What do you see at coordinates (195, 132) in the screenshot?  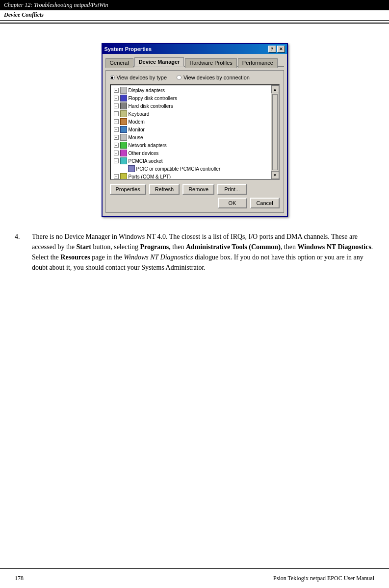 I see `device-listbox: + Display adapters + Floppy disk control…` at bounding box center [195, 132].